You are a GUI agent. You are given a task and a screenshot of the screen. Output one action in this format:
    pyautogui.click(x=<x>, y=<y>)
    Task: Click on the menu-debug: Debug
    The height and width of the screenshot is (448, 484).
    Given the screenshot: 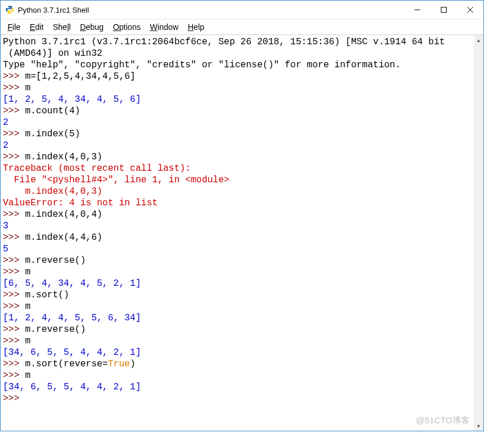 What is the action you would take?
    pyautogui.click(x=92, y=27)
    